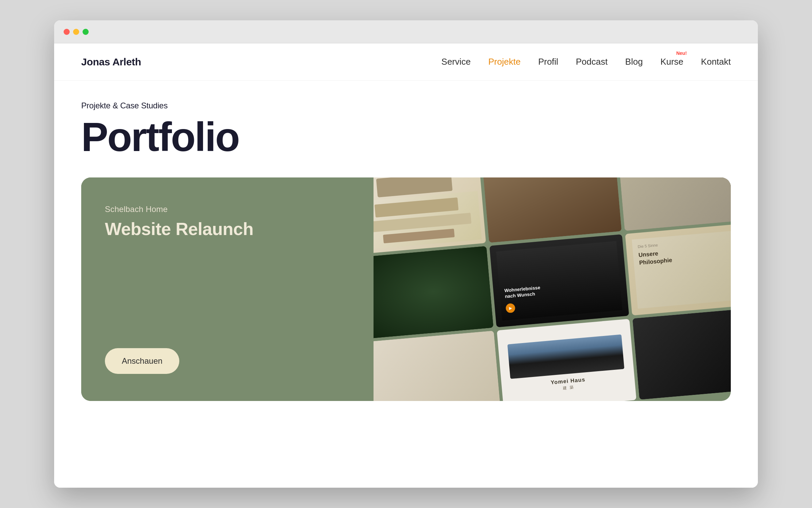  What do you see at coordinates (76, 32) in the screenshot?
I see `traffic-lights` at bounding box center [76, 32].